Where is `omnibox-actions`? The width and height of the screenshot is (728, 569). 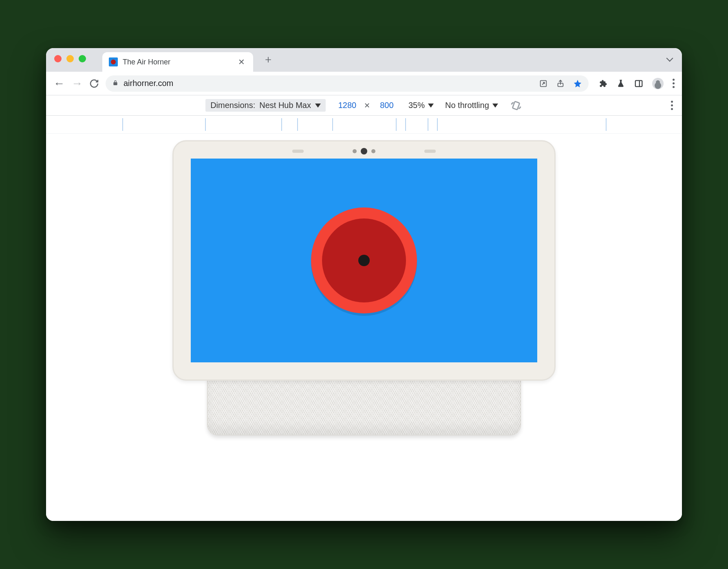 omnibox-actions is located at coordinates (560, 84).